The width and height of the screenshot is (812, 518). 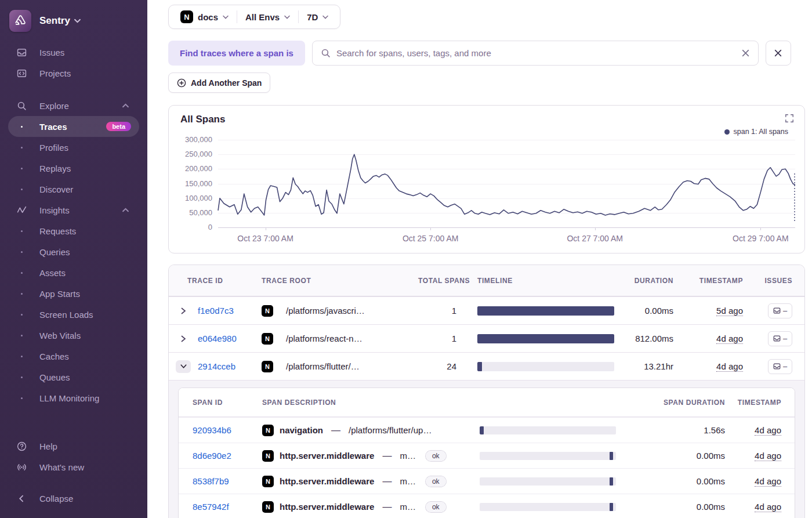 I want to click on project-filter-value: docs, so click(x=208, y=17).